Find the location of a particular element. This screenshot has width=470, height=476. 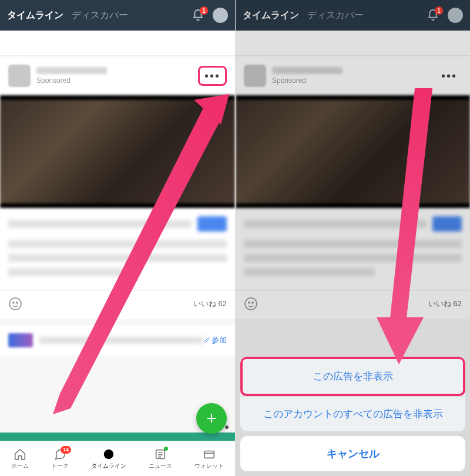

tab-wallet: ウォレット is located at coordinates (209, 459).